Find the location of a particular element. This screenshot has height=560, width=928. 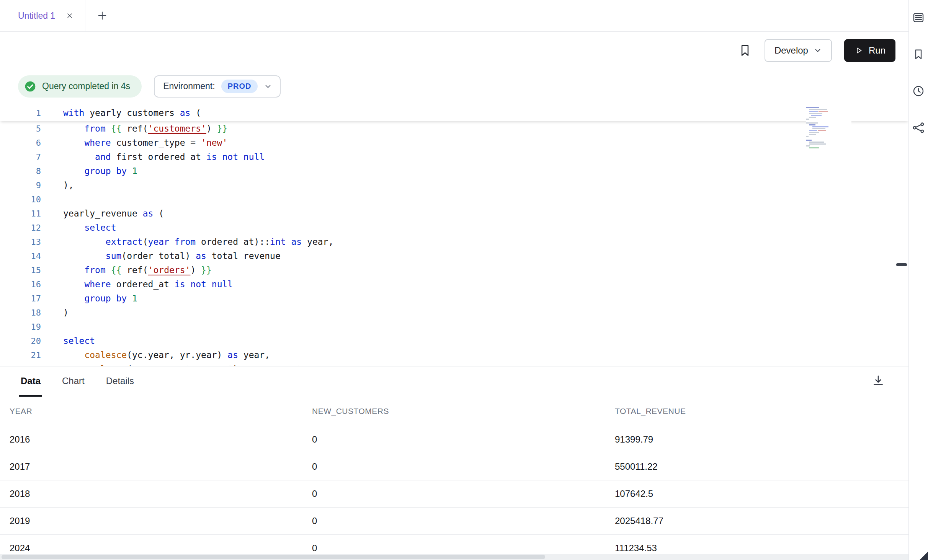

code-line: 11yearly_revenue as ( is located at coordinates (454, 213).